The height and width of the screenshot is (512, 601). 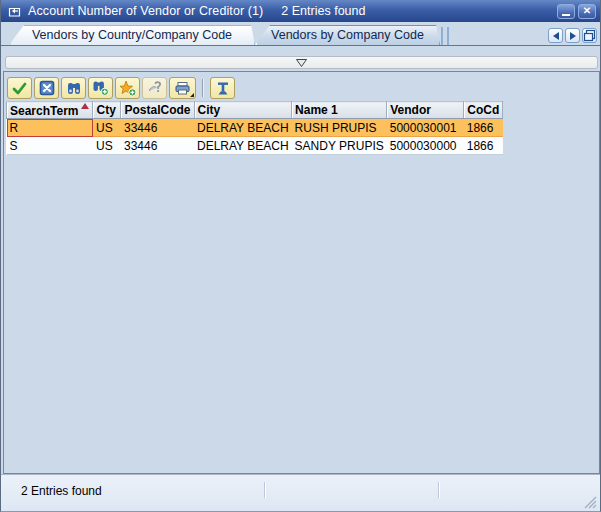 I want to click on scroll-right-icon, so click(x=573, y=36).